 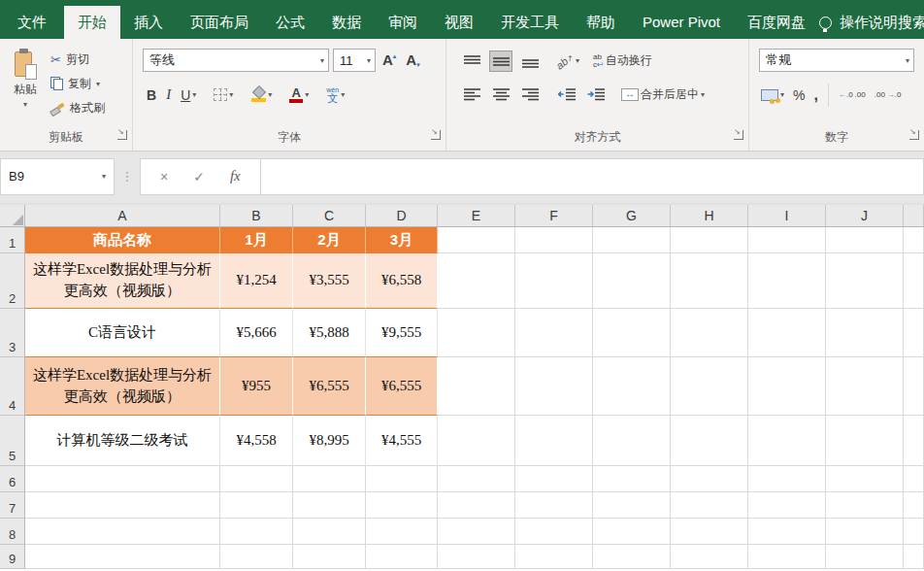 What do you see at coordinates (402, 386) in the screenshot?
I see `cell-D4: ¥6,555` at bounding box center [402, 386].